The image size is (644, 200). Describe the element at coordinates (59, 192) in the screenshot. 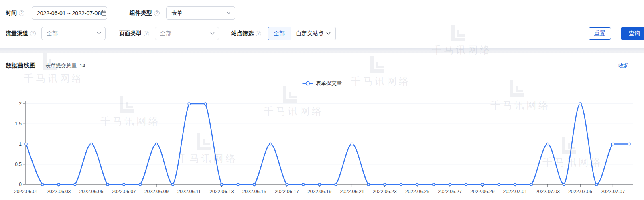

I see `svg-text: 2022.06.03` at that location.